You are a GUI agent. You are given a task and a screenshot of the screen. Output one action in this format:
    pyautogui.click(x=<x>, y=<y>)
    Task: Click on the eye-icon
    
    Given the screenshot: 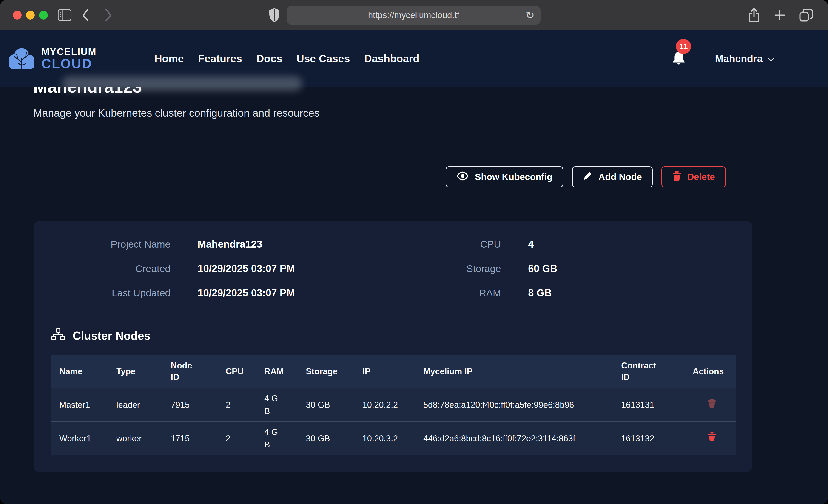 What is the action you would take?
    pyautogui.click(x=462, y=177)
    